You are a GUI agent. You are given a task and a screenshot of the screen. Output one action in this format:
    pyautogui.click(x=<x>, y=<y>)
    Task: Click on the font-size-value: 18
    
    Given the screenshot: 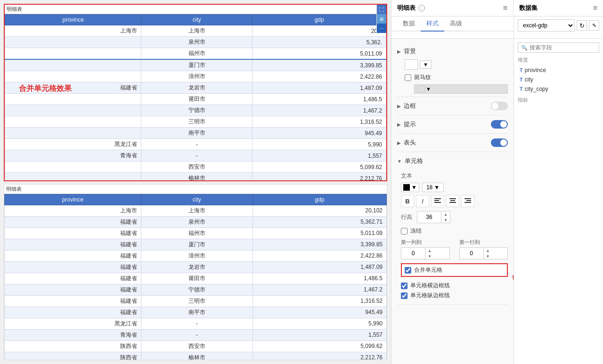 What is the action you would take?
    pyautogui.click(x=430, y=187)
    